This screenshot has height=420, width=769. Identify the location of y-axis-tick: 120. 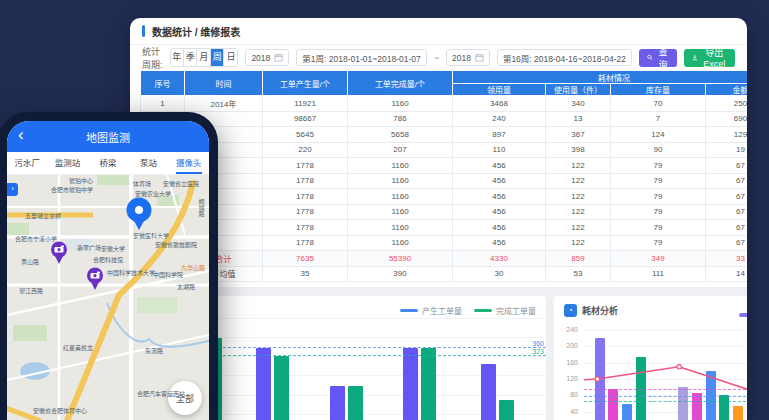
(566, 378).